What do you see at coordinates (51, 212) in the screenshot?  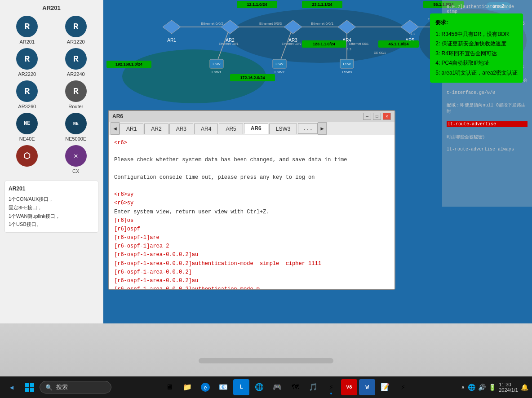 I see `device-info-description: 1个CON/AUX接口， 固定8FE接口， 1个WAN侧uplink接口， 1个…` at bounding box center [51, 212].